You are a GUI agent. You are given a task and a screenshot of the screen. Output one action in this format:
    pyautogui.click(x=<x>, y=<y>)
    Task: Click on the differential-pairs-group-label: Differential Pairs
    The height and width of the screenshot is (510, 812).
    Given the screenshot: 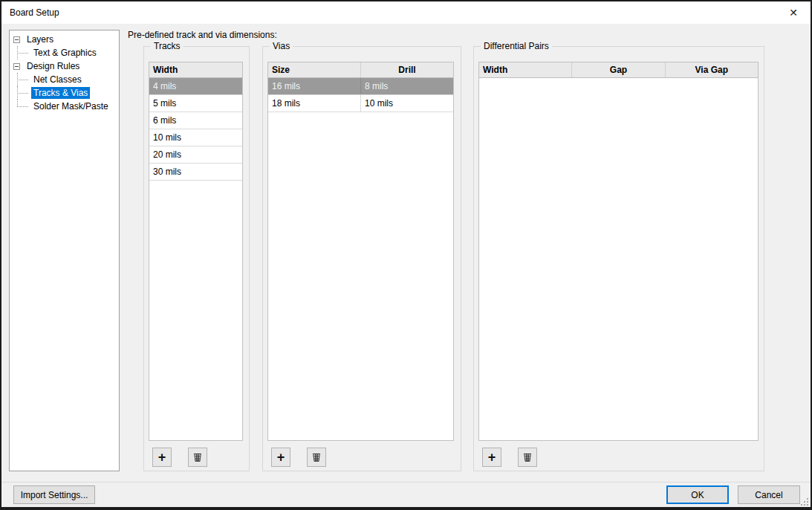 What is the action you would take?
    pyautogui.click(x=516, y=46)
    